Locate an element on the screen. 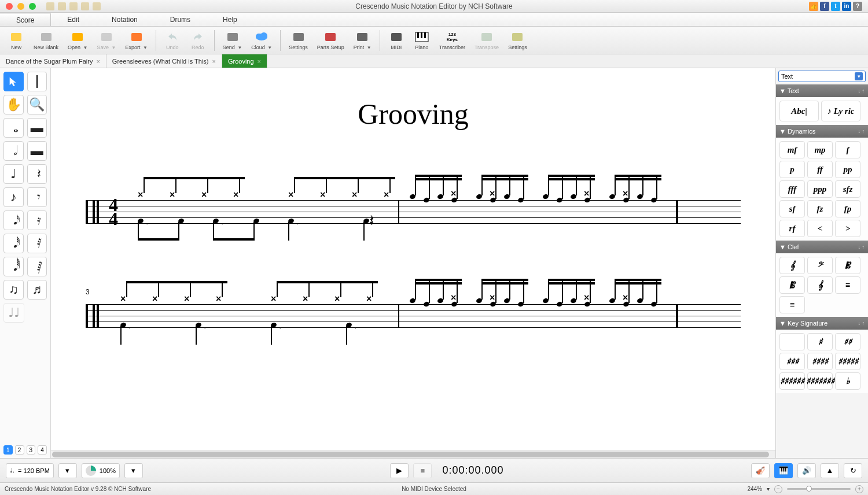 This screenshot has width=868, height=495. toolbar-transpose: Transpose is located at coordinates (487, 40).